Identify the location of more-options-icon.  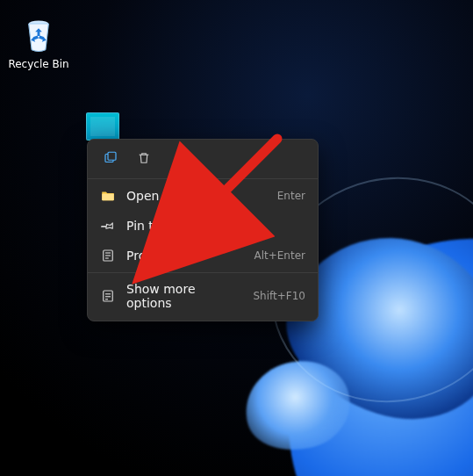
(108, 296).